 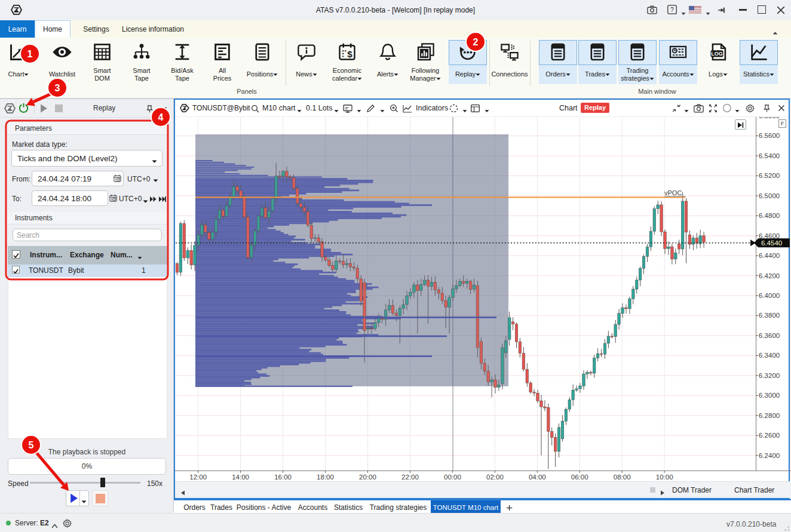 What do you see at coordinates (717, 54) in the screenshot?
I see `svg-text: LOG` at bounding box center [717, 54].